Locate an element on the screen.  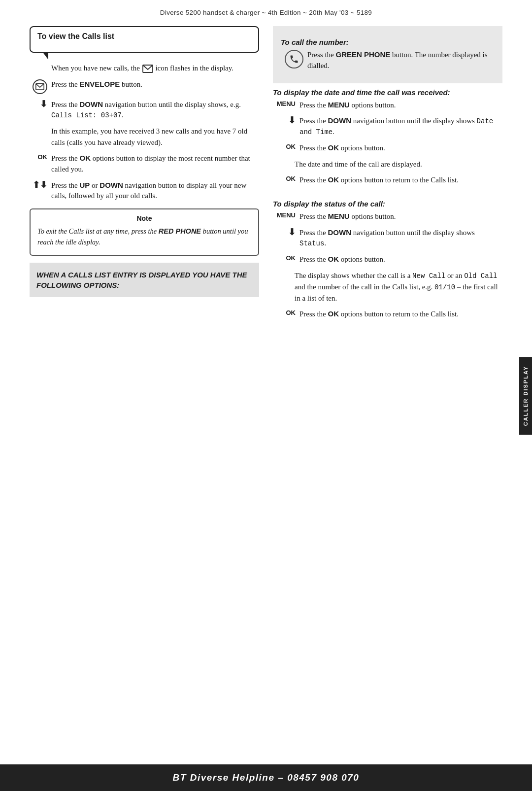
step2-pre: Press the is located at coordinates (66, 104).